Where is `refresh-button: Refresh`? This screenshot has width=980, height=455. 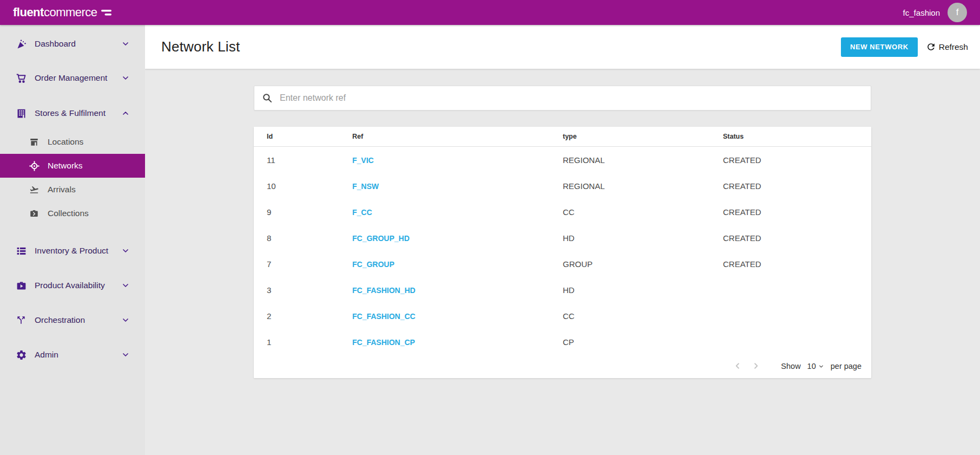 refresh-button: Refresh is located at coordinates (947, 47).